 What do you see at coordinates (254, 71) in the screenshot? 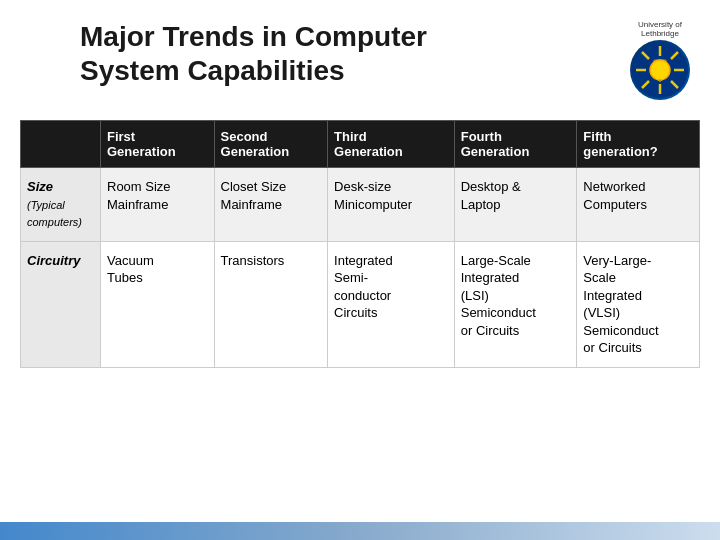
I see `title-line2: System Capabilities` at bounding box center [254, 71].